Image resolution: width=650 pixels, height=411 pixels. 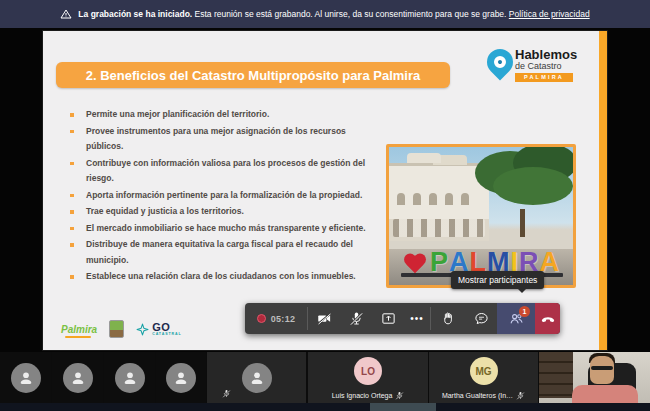 What do you see at coordinates (545, 71) in the screenshot?
I see `hablemos-catastro-logo: Hablemos de Catastro PALMIRA` at bounding box center [545, 71].